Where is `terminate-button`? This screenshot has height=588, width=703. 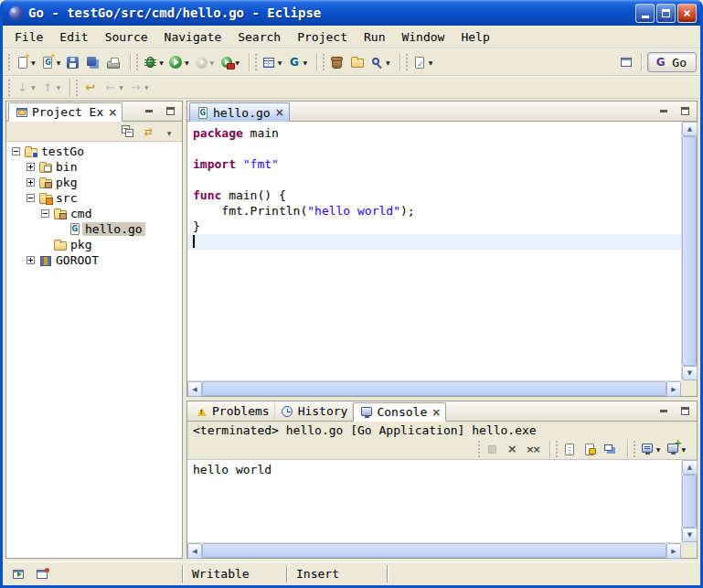
terminate-button is located at coordinates (492, 449).